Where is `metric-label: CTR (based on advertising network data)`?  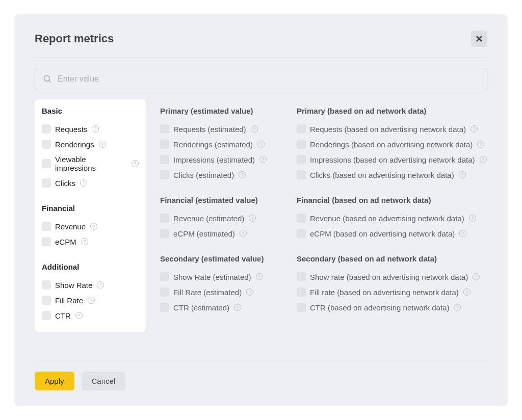 metric-label: CTR (based on advertising network data) is located at coordinates (379, 308).